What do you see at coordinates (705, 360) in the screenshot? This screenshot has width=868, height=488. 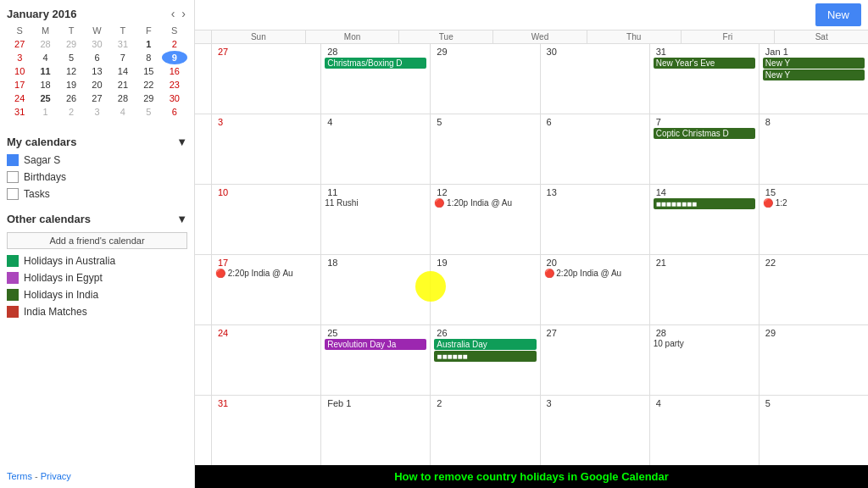 I see `day-cell: 2810 party` at bounding box center [705, 360].